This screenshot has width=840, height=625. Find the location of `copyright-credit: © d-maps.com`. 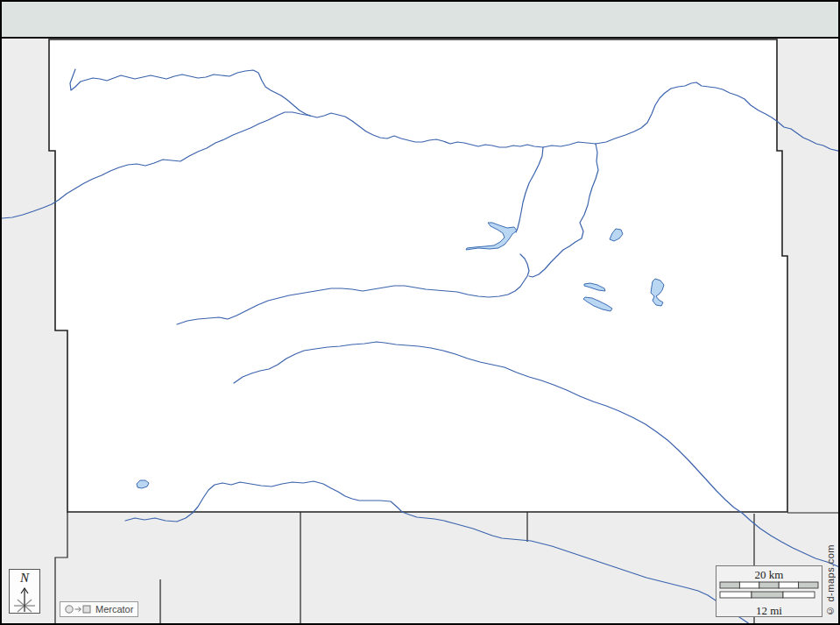

copyright-credit: © d-maps.com is located at coordinates (830, 580).